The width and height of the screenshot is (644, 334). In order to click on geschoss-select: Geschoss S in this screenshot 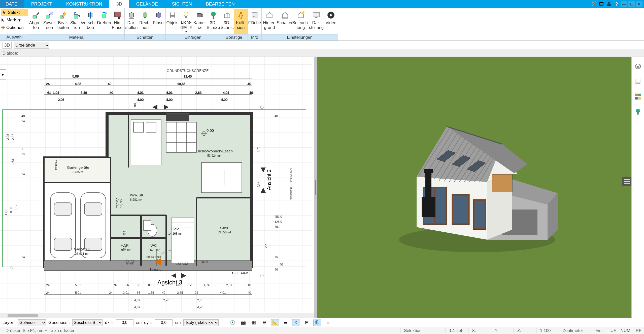, I will do `click(87, 323)`.